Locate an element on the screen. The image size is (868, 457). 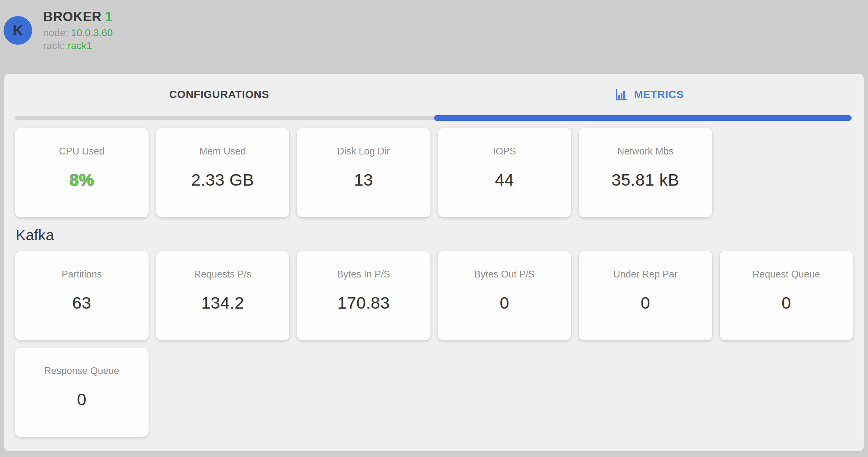
metric-label: Bytes In P/S is located at coordinates (364, 275).